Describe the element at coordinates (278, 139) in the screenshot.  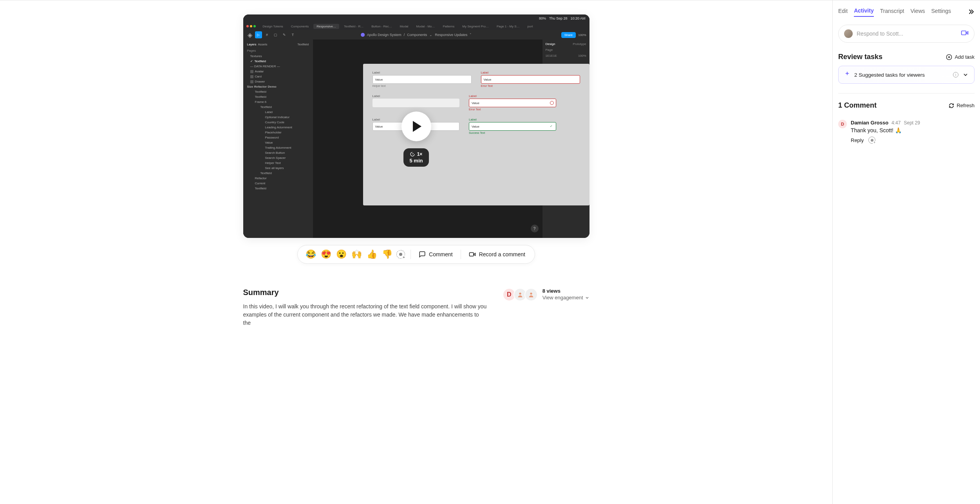
I see `figma-left-panel: Layers Assets Textfield Pages Textures ✓…` at that location.